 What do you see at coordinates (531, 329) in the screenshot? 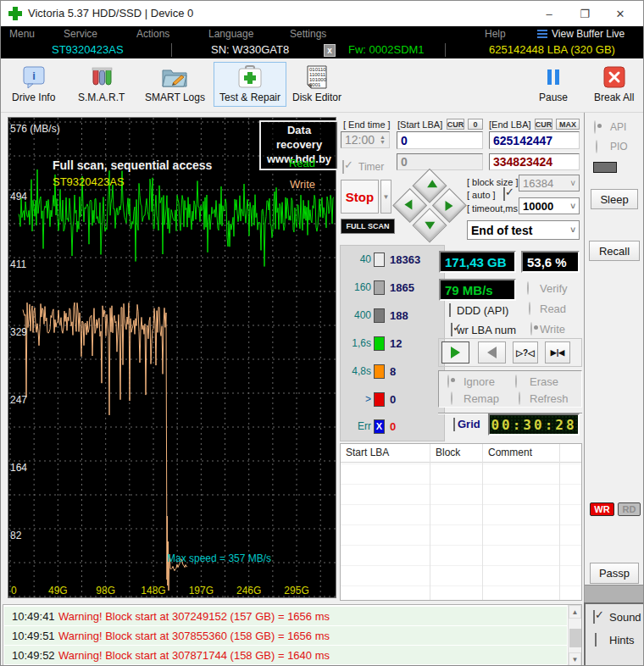
I see `write-radio` at bounding box center [531, 329].